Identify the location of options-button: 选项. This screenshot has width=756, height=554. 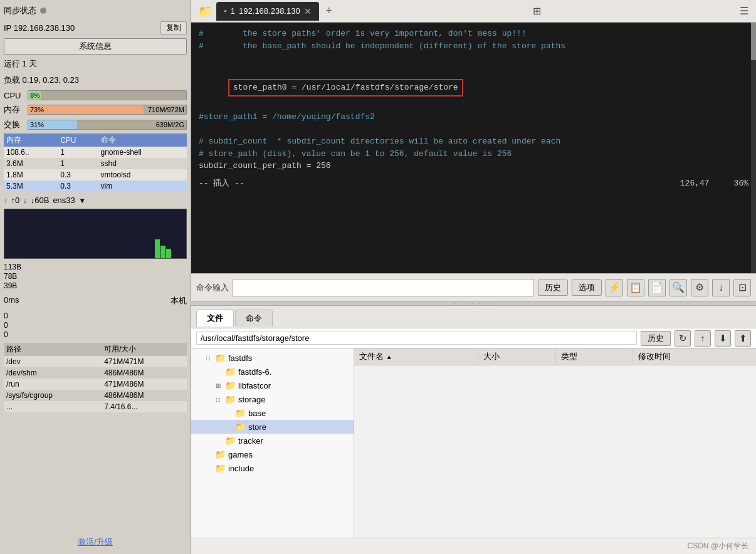
(587, 288).